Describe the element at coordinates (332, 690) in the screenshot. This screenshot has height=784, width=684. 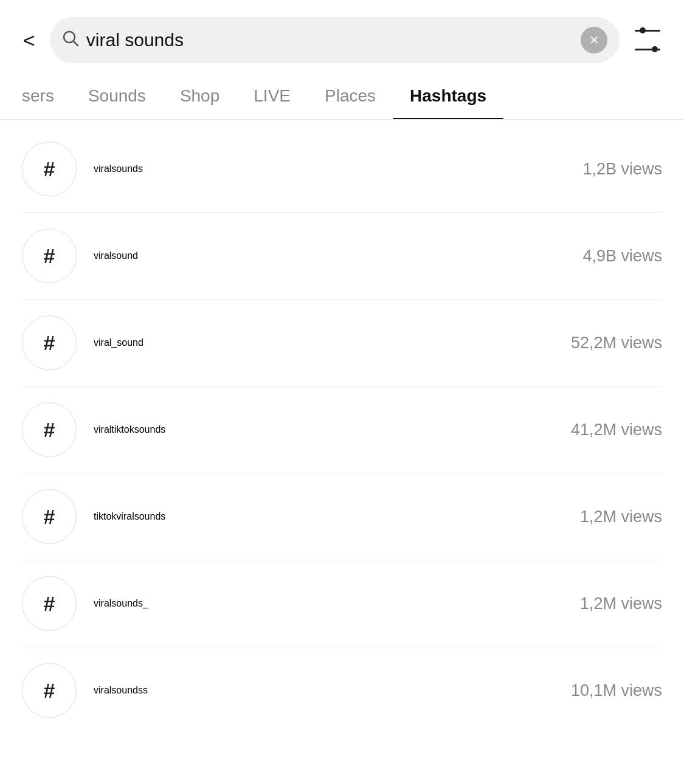
I see `result-name: viralsoundss` at that location.